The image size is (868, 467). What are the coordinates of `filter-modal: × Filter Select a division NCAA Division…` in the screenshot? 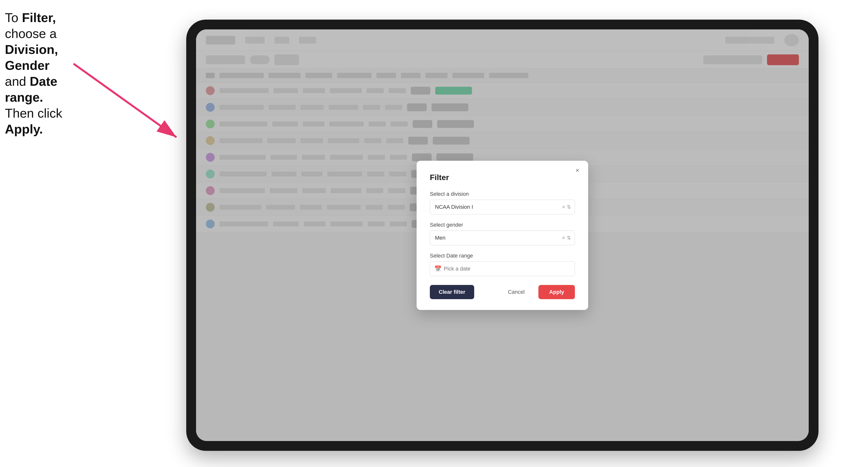 It's located at (502, 235).